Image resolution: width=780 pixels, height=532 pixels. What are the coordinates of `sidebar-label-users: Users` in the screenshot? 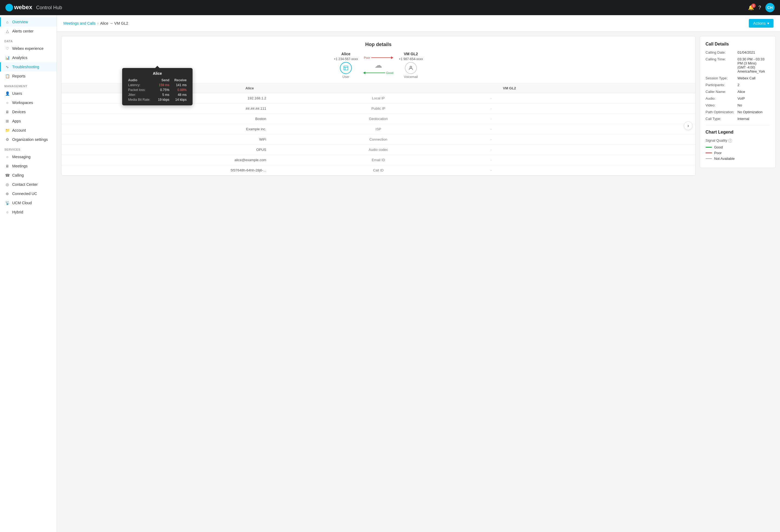 It's located at (17, 93).